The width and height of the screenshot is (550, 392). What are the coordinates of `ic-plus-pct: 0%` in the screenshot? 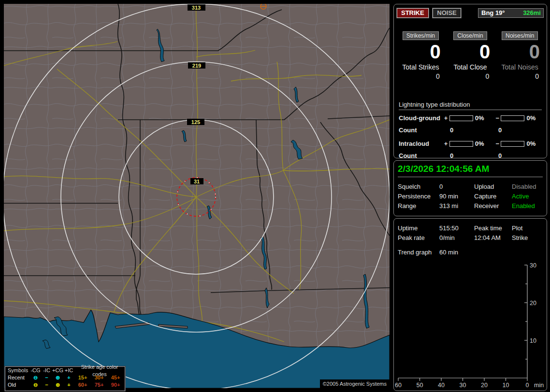 It's located at (483, 144).